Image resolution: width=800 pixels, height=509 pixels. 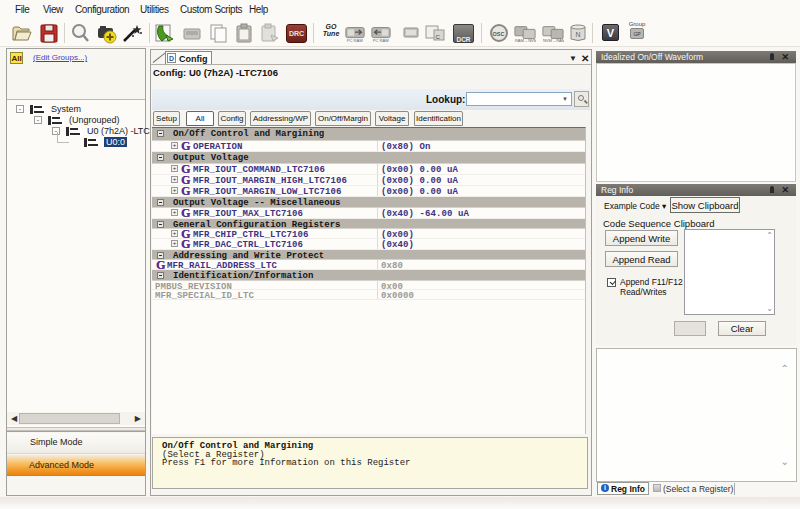 I want to click on svg-text: C, so click(x=438, y=37).